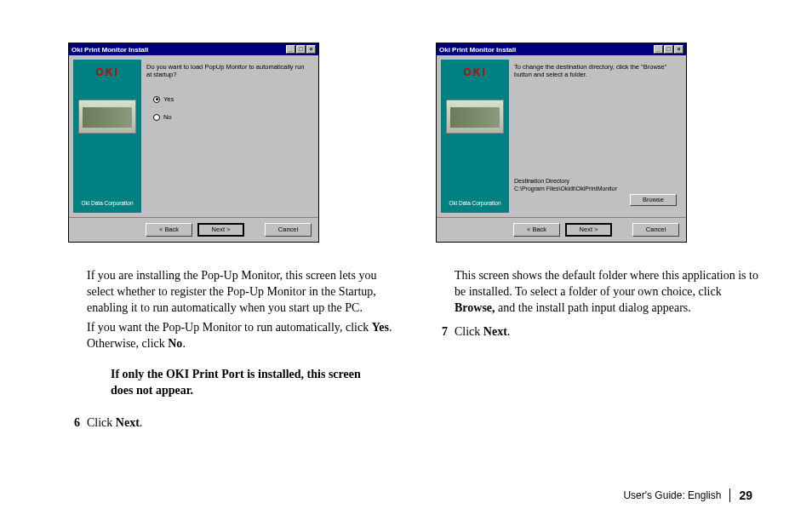  I want to click on step-7: 7 Click Next., so click(598, 332).